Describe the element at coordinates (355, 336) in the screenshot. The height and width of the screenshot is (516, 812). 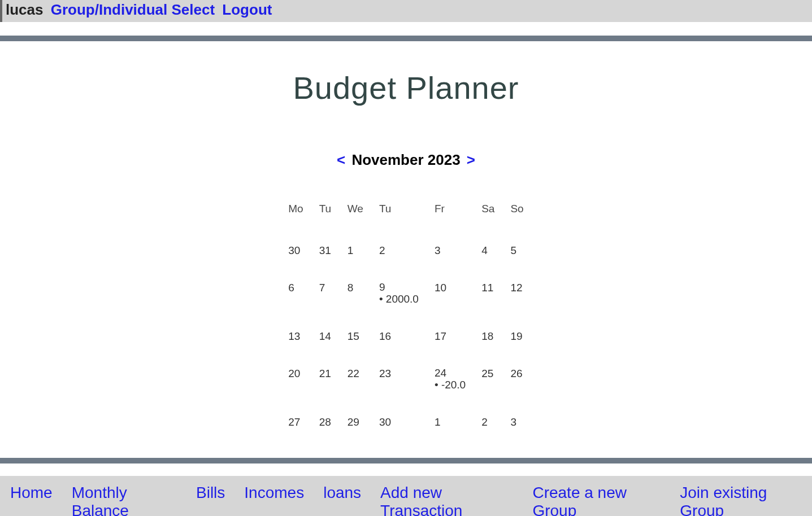
I see `calendar-day: 15` at that location.